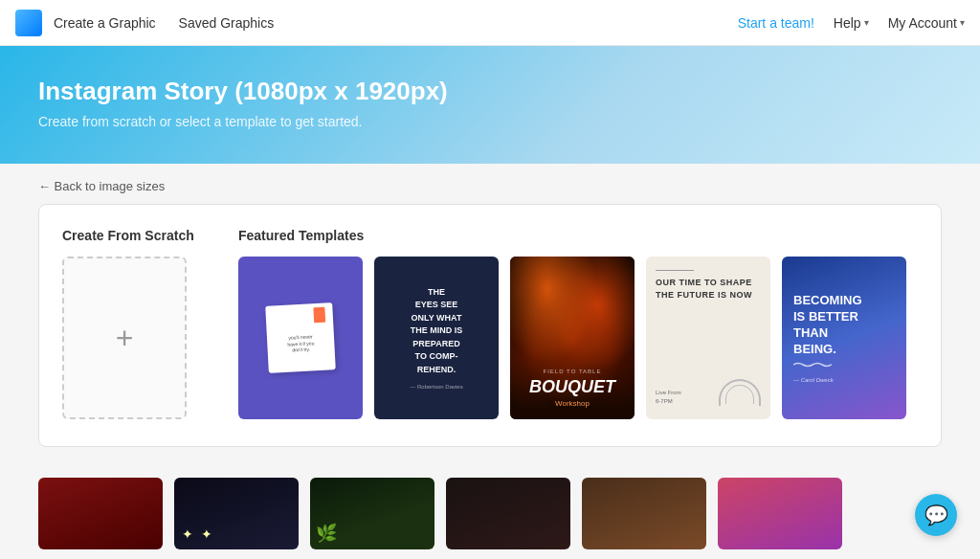 This screenshot has width=980, height=559. What do you see at coordinates (124, 338) in the screenshot?
I see `plus-icon: +` at bounding box center [124, 338].